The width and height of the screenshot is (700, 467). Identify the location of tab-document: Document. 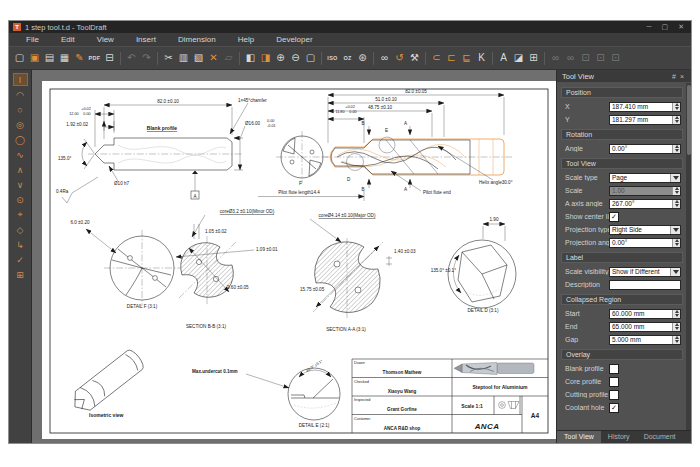
(660, 437).